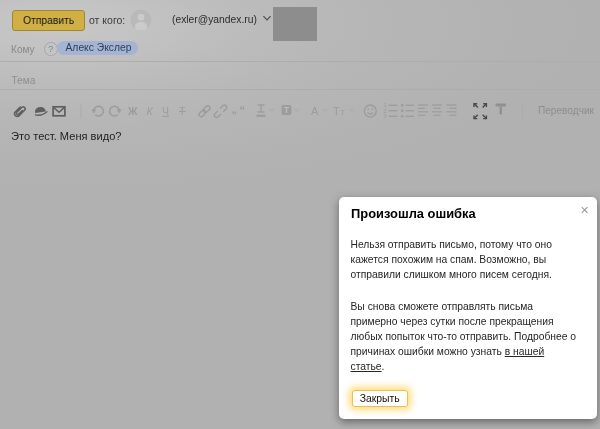  What do you see at coordinates (344, 112) in the screenshot?
I see `svg-text: т` at bounding box center [344, 112].